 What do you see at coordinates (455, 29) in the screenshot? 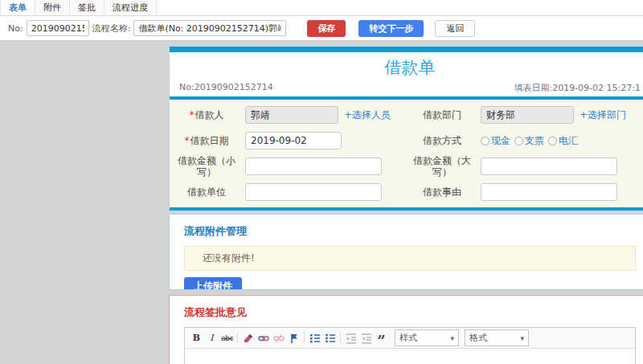
I see `back-button: 返回` at bounding box center [455, 29].